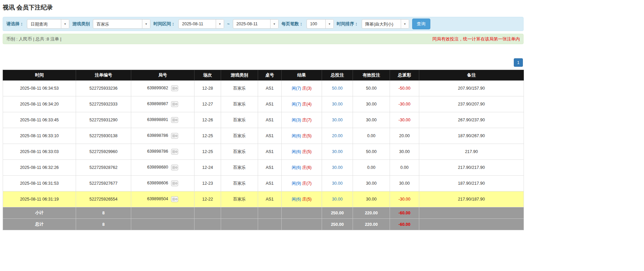 This screenshot has width=644, height=271. I want to click on cell-bet-id: 522725927677, so click(104, 183).